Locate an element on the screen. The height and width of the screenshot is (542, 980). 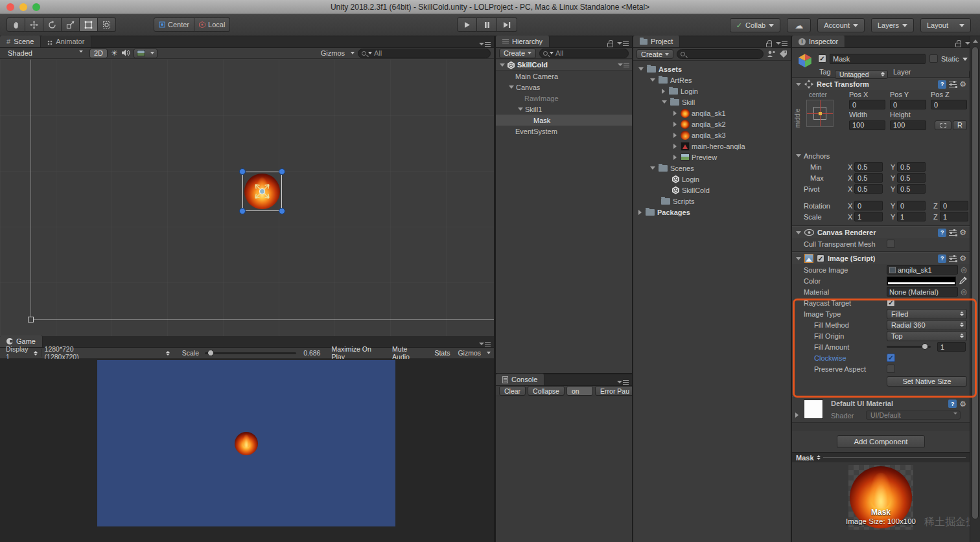
game-gizmos-dropdown: Gizmos is located at coordinates (474, 353).